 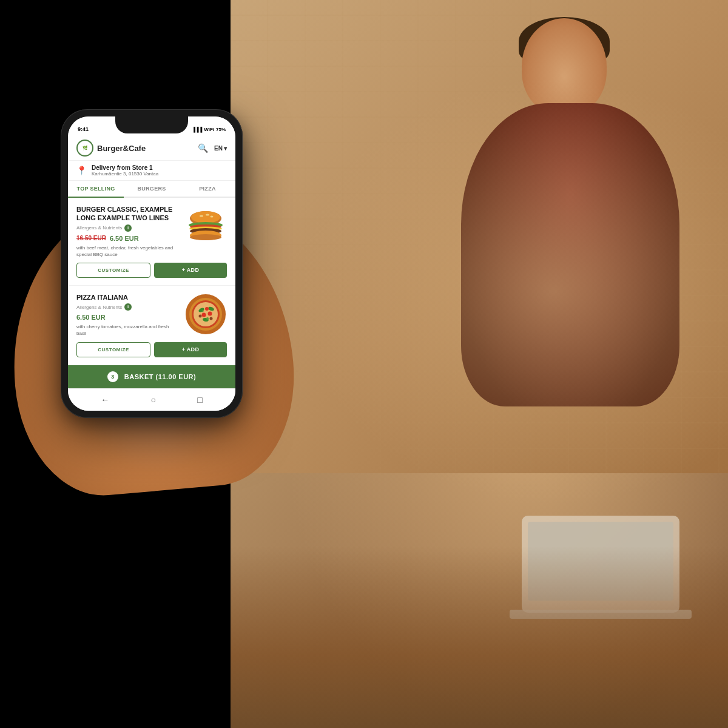 I want to click on product-card-pizza: PIZZA ITALIANA Allergens & Nutrients i 6…, so click(x=152, y=325).